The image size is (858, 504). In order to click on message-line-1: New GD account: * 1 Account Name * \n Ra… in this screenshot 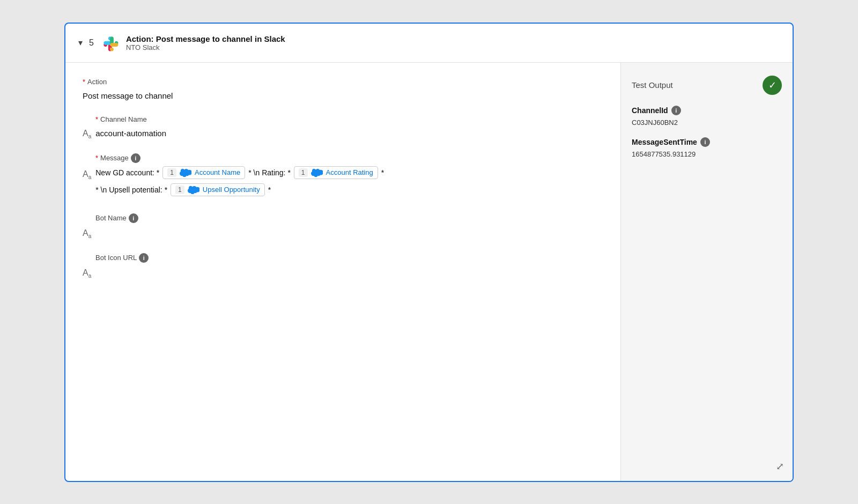, I will do `click(240, 173)`.